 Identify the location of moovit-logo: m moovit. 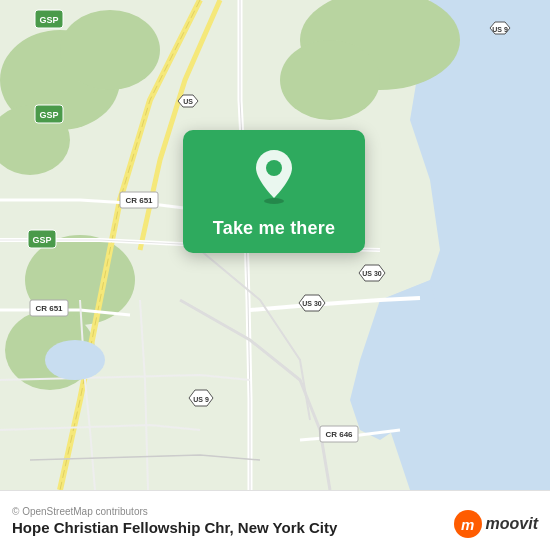
(496, 524).